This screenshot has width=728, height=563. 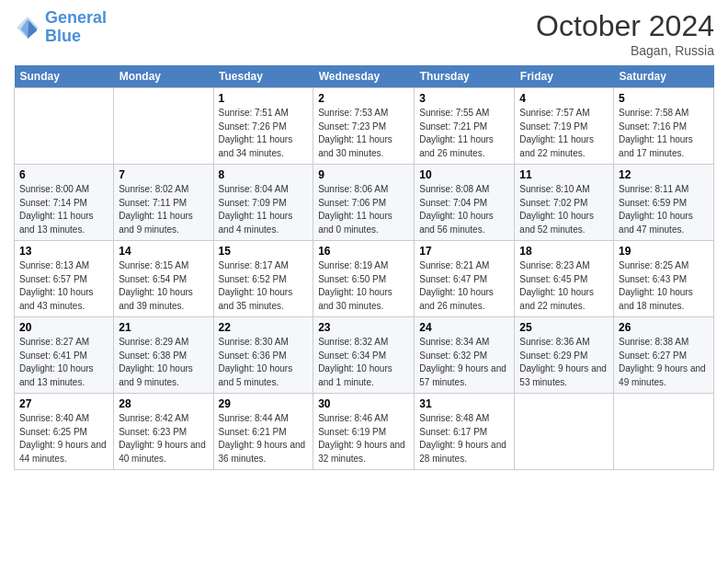 What do you see at coordinates (465, 77) in the screenshot?
I see `col-thursday: Thursday` at bounding box center [465, 77].